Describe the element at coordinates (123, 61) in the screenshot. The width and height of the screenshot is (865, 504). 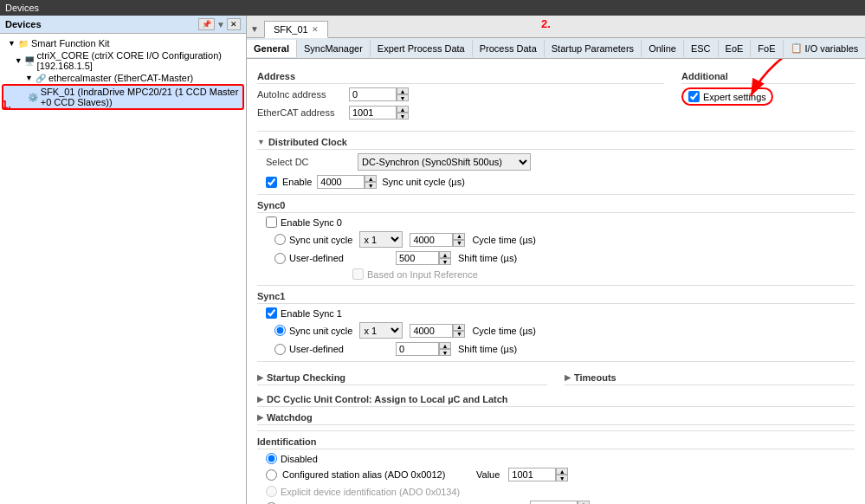
I see `tree-item-ctrix-core: ▼ 🖥️ ctriX_CORE (ctriX CORE I/O Configur…` at that location.